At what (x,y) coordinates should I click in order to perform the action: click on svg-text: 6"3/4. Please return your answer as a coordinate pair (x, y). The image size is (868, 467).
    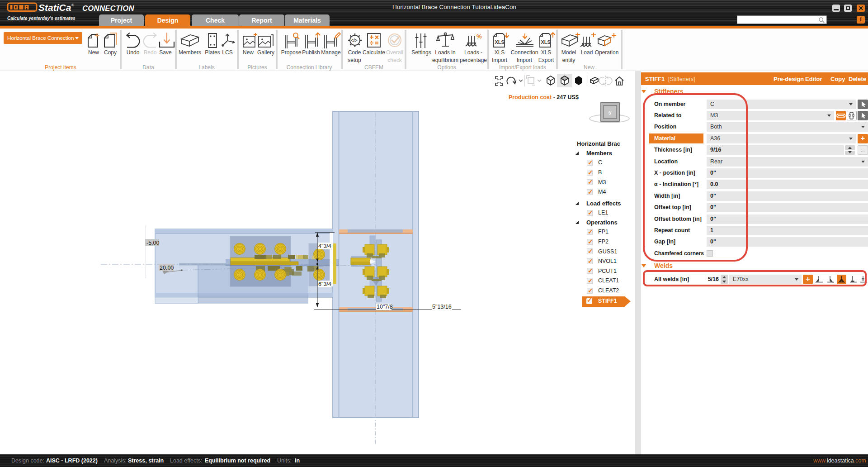
    Looking at the image, I should click on (325, 284).